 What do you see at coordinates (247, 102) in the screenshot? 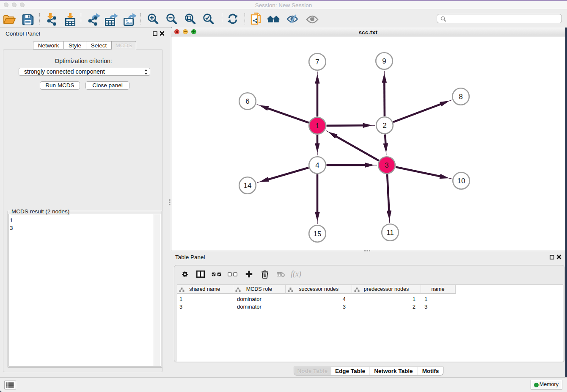
I see `svg-text: 6` at bounding box center [247, 102].